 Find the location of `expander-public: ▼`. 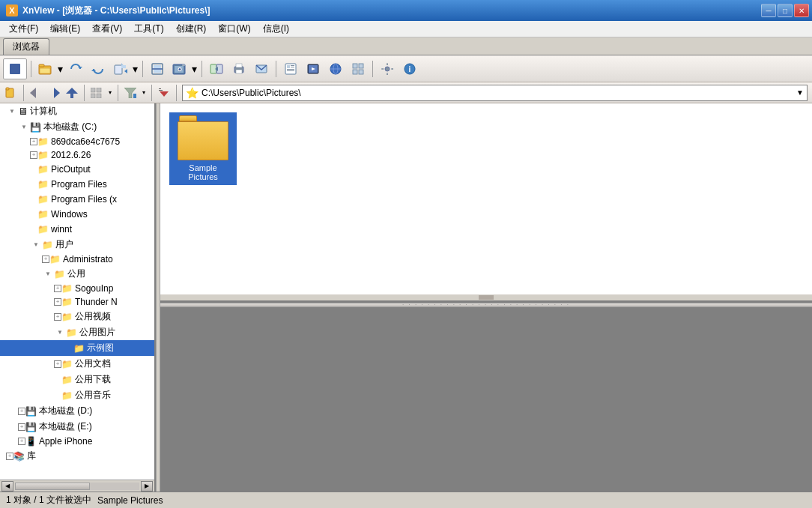

expander-public: ▼ is located at coordinates (48, 274).